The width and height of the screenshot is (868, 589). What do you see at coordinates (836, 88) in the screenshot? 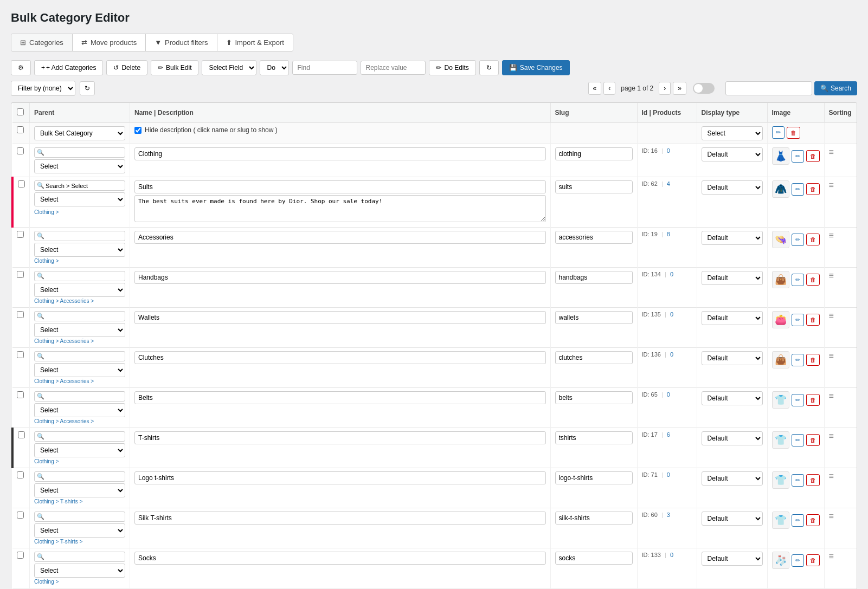
I see `search-button: 🔍 Search` at bounding box center [836, 88].